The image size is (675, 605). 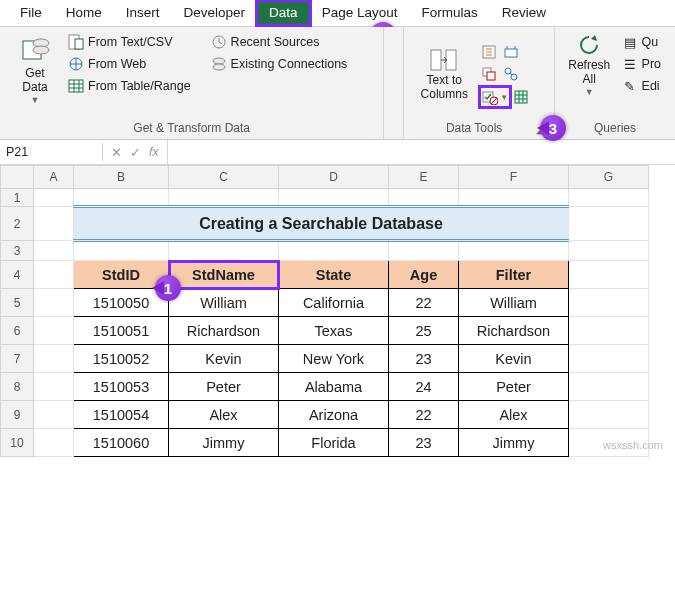 I want to click on chevron-down-icon: ▼, so click(x=590, y=92).